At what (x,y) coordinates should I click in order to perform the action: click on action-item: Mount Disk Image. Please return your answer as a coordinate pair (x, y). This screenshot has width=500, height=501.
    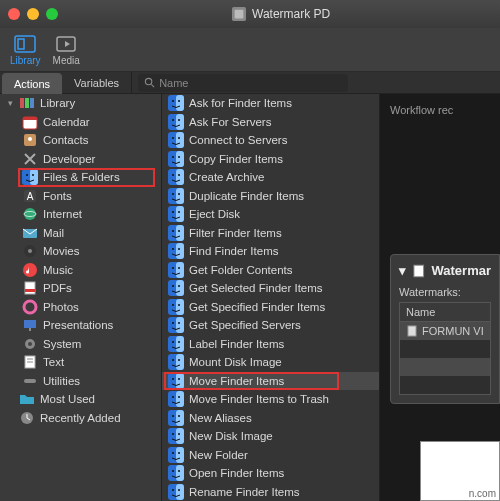
    Looking at the image, I should click on (270, 362).